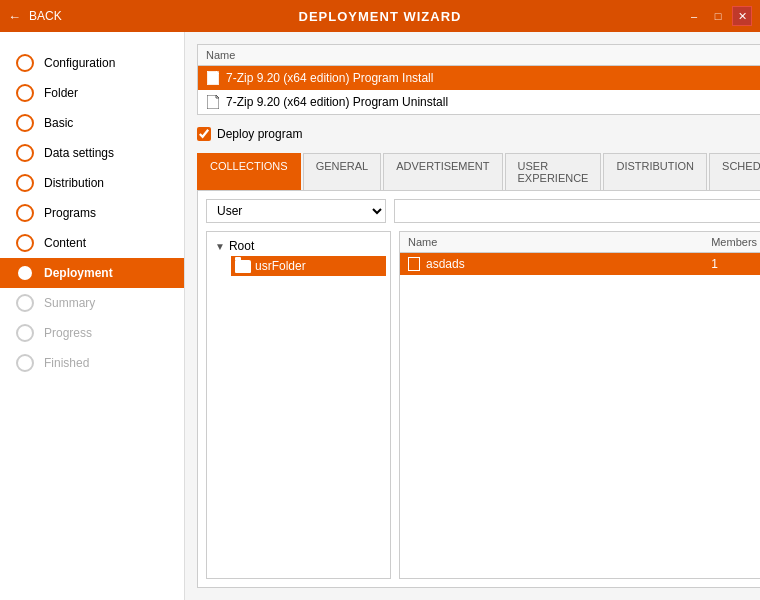  Describe the element at coordinates (92, 243) in the screenshot. I see `sidebar-item-content: Content` at that location.